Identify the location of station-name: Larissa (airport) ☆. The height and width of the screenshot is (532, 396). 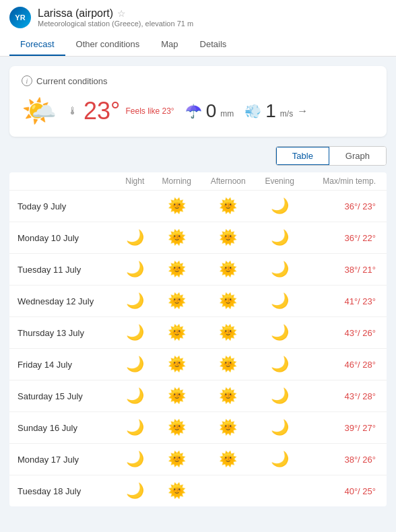
(116, 13).